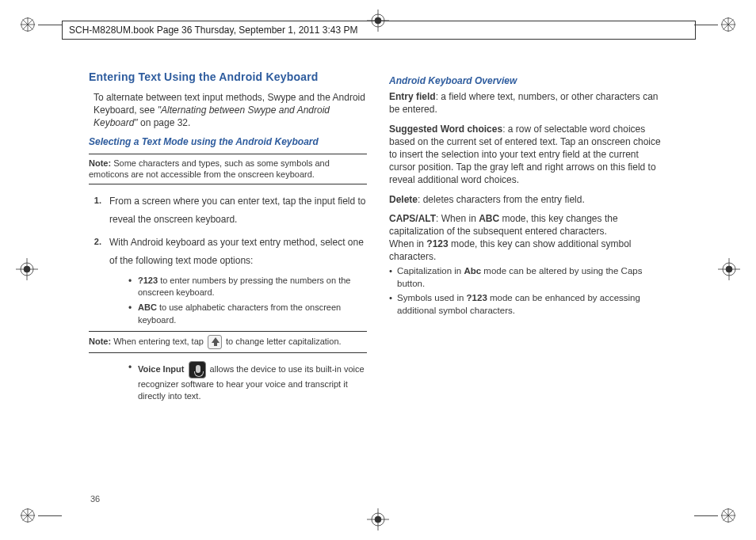 This screenshot has height=540, width=756. What do you see at coordinates (528, 155) in the screenshot?
I see `suggested-word-desc: Suggested Word choices: a row of selecta…` at bounding box center [528, 155].